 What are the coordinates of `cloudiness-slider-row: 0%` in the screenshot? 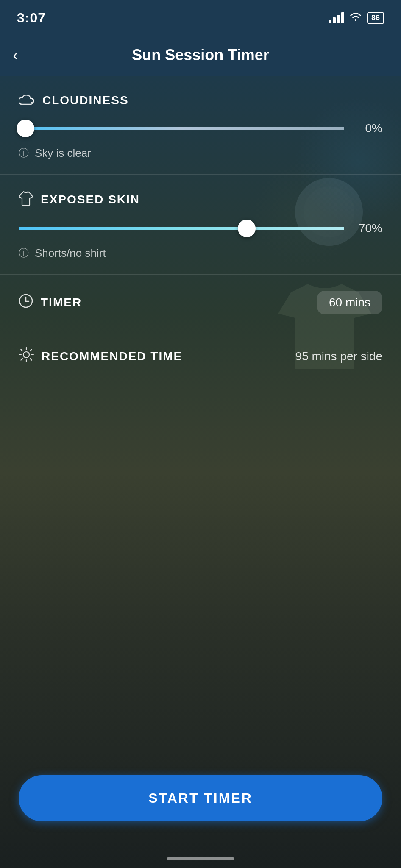 It's located at (200, 128).